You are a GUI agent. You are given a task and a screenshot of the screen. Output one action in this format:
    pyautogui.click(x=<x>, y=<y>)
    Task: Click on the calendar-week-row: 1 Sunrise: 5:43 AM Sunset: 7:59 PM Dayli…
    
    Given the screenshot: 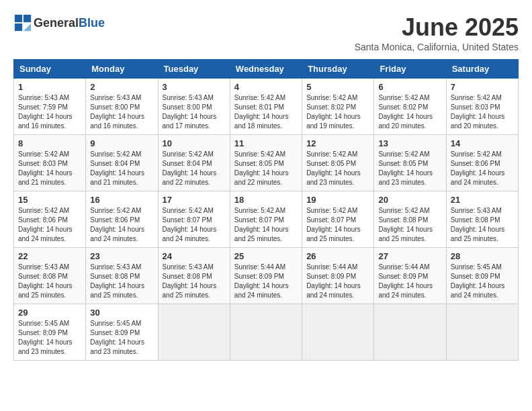 What is the action you would take?
    pyautogui.click(x=266, y=107)
    